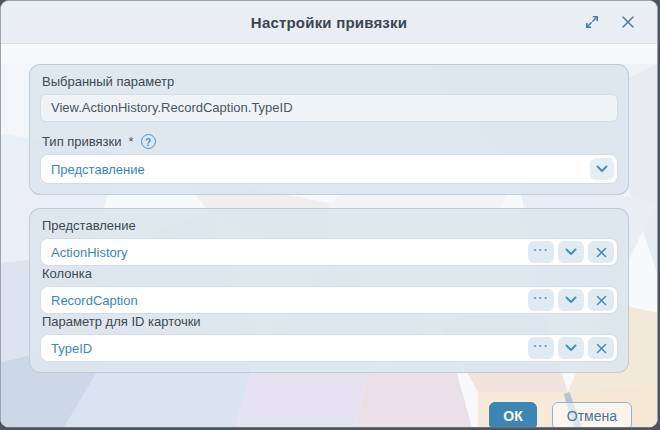 This screenshot has height=430, width=660. I want to click on card-id-param-field: TypeID ···, so click(329, 348).